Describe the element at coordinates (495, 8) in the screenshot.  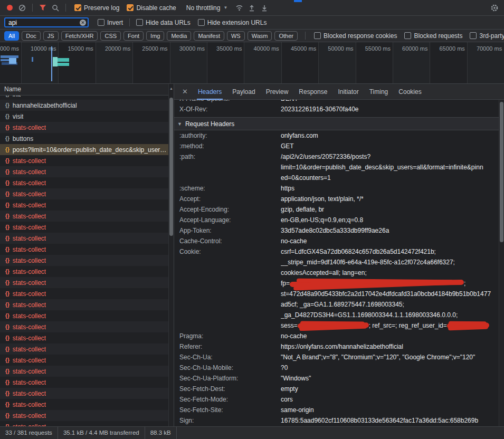
I see `settings-button` at that location.